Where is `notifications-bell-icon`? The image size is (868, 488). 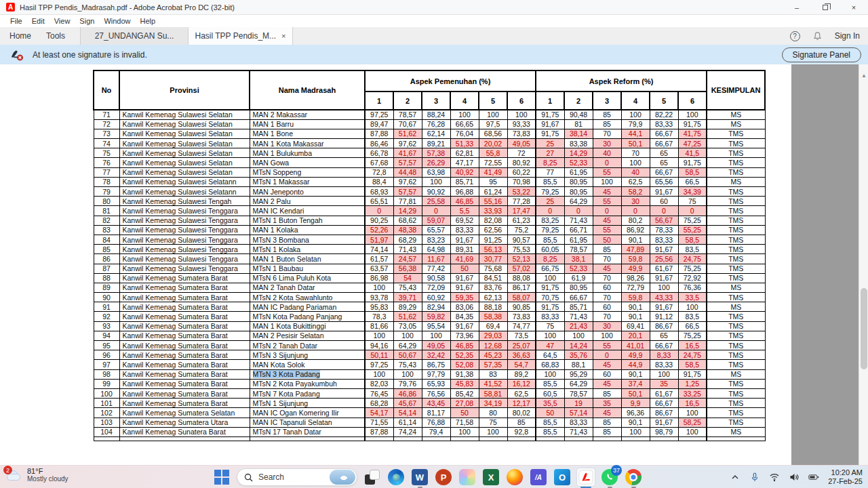
notifications-bell-icon is located at coordinates (818, 37).